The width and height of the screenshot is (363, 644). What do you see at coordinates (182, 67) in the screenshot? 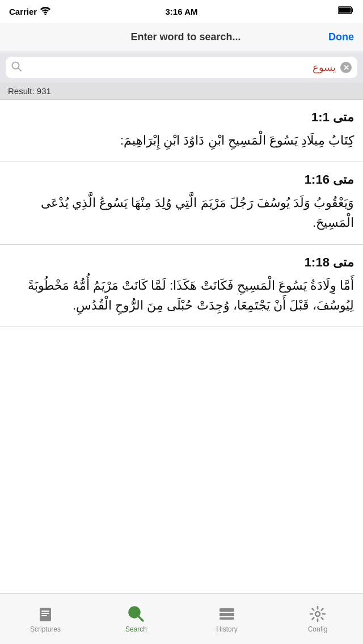
I see `search-bar-container: يسوع ✕` at bounding box center [182, 67].